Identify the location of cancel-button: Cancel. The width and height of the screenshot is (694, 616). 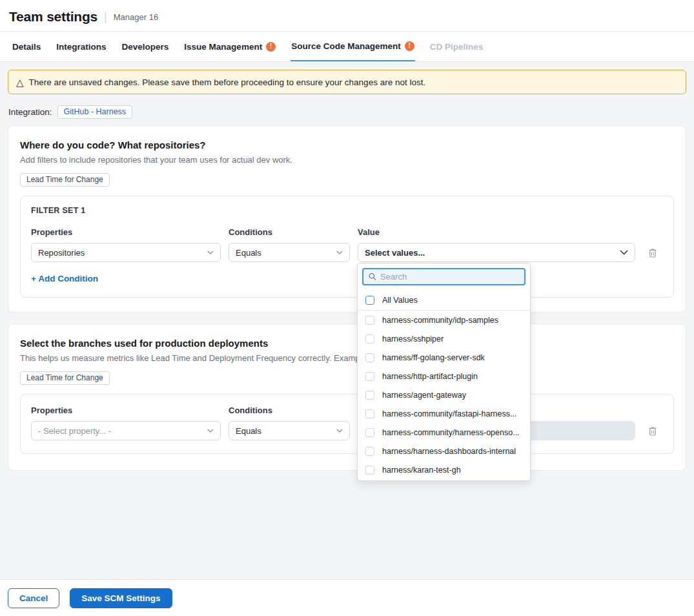
(34, 598).